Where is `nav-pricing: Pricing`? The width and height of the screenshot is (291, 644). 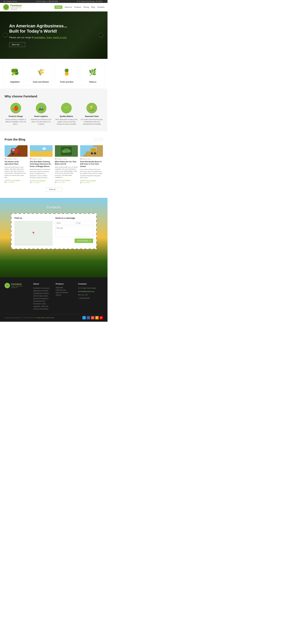
nav-pricing: Pricing is located at coordinates (86, 7).